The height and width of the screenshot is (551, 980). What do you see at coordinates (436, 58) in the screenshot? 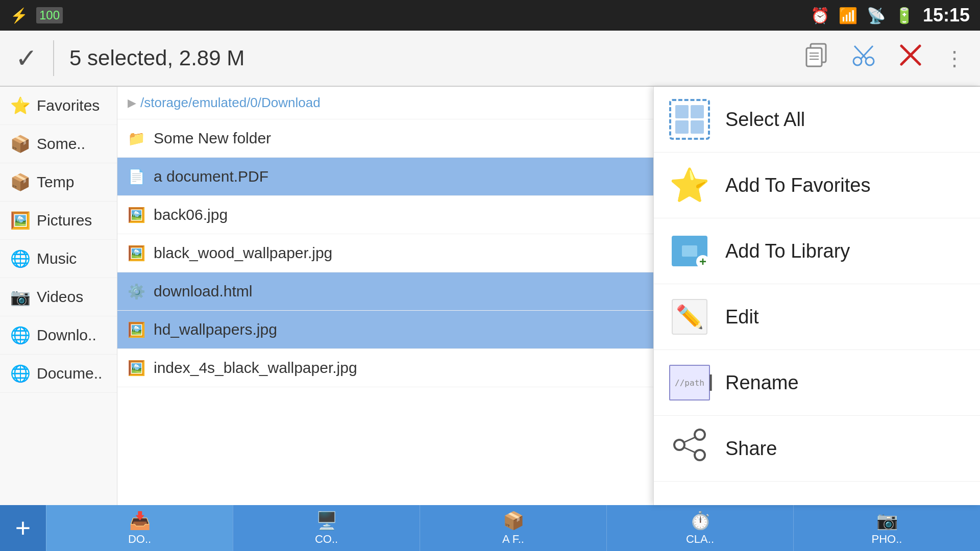
I see `selection-info: 5 selected, 2.89 M` at bounding box center [436, 58].